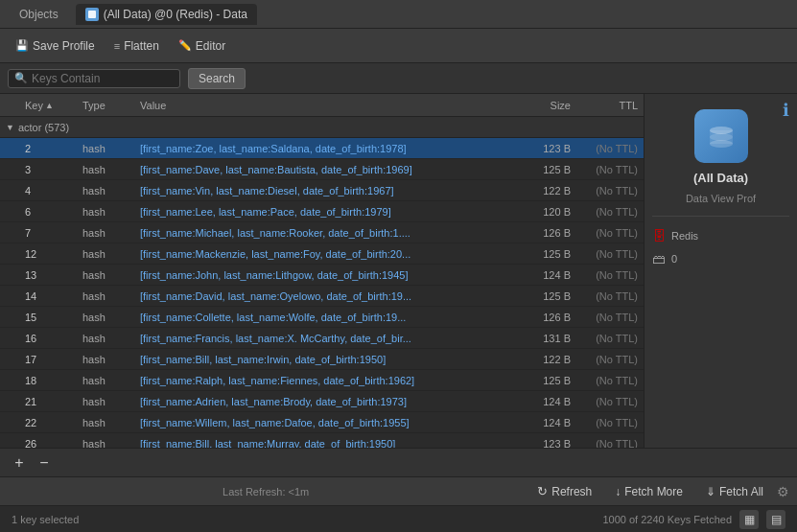 The width and height of the screenshot is (797, 532). What do you see at coordinates (610, 105) in the screenshot?
I see `col-ttl: TTL` at bounding box center [610, 105].